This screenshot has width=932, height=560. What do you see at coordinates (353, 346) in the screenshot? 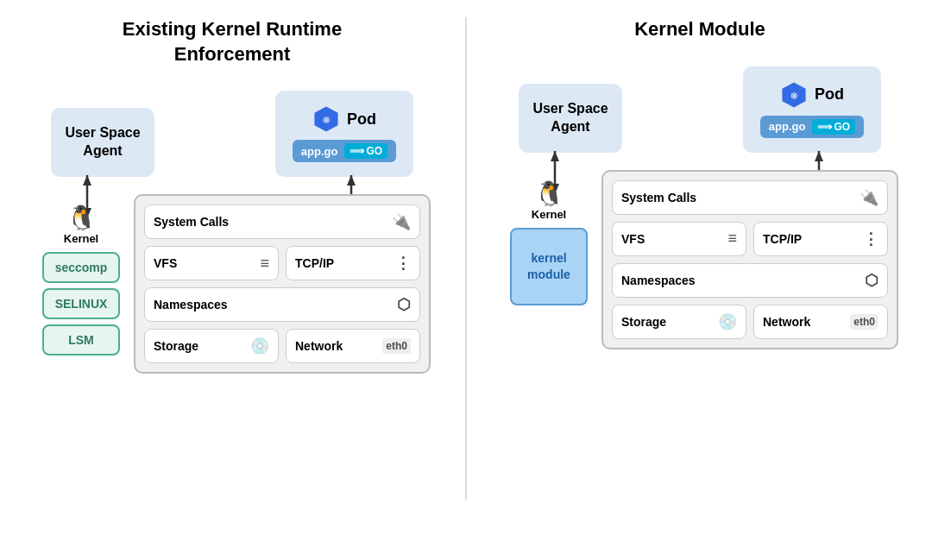
I see `left-network: Network eth0` at bounding box center [353, 346].